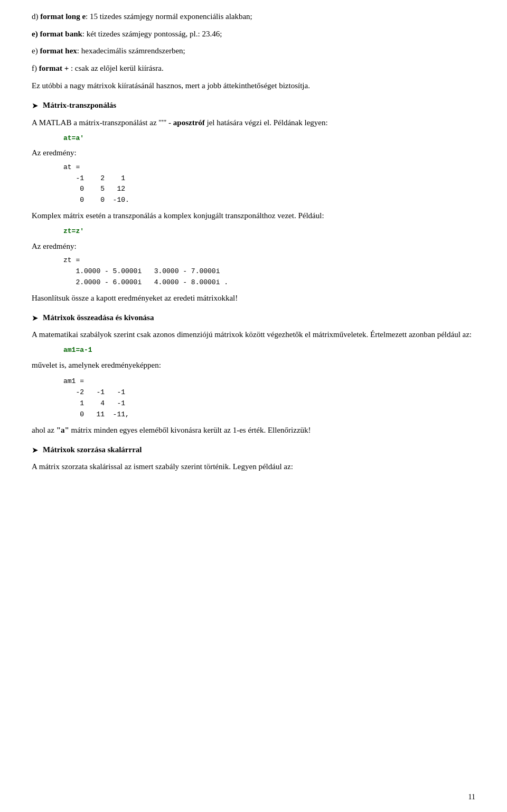  I want to click on section-scalar-heading: ➤ Mátrixok szorzása skalárrral, so click(253, 450).